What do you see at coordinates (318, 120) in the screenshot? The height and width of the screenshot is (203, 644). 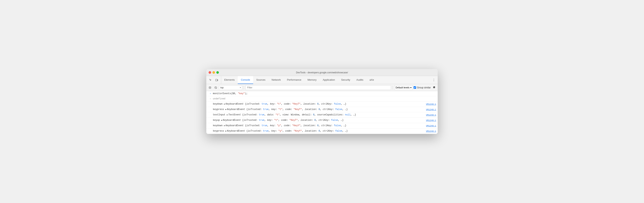 I see `row-content: keyup ▶KeyboardEvent {isTrusted: true, k…` at bounding box center [318, 120].